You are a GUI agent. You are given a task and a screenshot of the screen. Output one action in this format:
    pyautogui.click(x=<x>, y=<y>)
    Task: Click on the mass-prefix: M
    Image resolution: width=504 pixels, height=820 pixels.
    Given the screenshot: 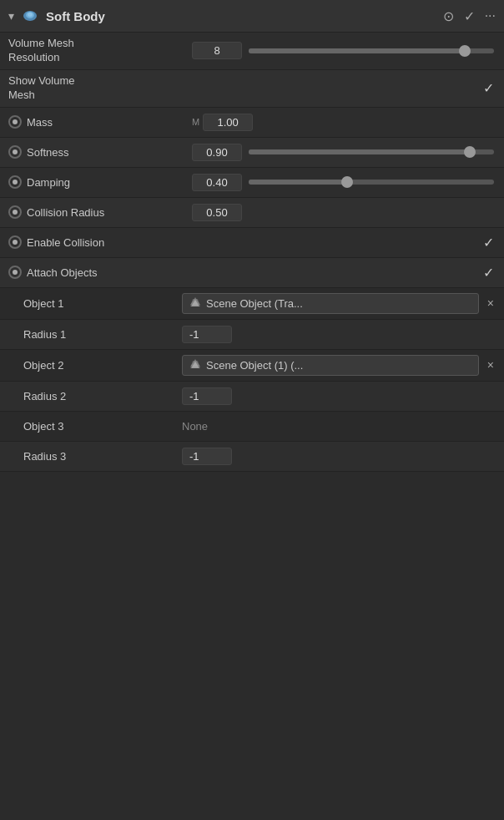 What is the action you would take?
    pyautogui.click(x=195, y=122)
    